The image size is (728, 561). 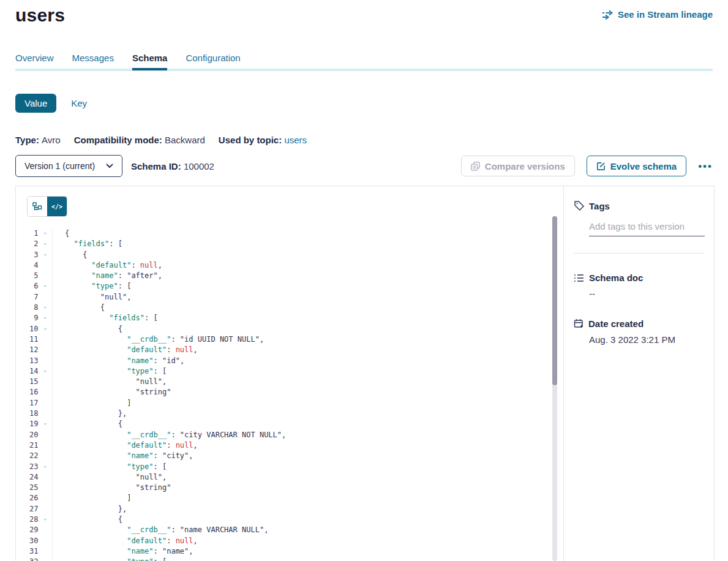 What do you see at coordinates (27, 414) in the screenshot?
I see `line-number: 18` at bounding box center [27, 414].